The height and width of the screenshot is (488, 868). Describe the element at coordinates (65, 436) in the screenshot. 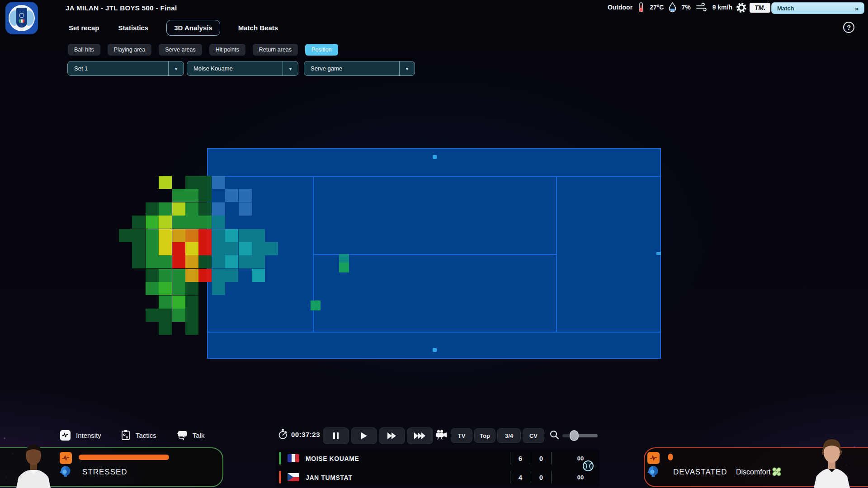

I see `intensity-icon` at that location.